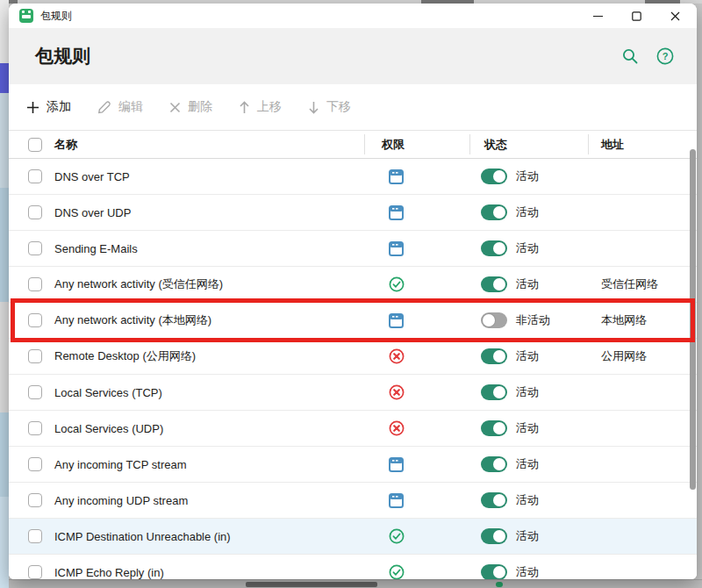  Describe the element at coordinates (353, 356) in the screenshot. I see `table-row: Remote Desktop (公用网络) 活动 公用网络` at that location.